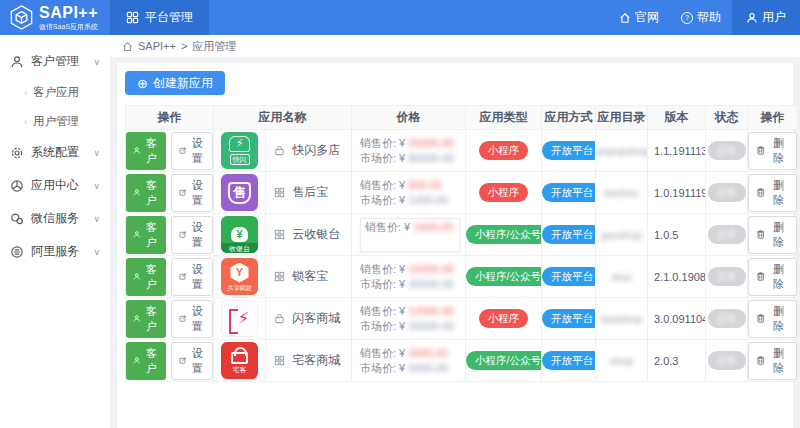 The height and width of the screenshot is (428, 800). I want to click on sidebar-item-ali-services: 阿里服务 ∨, so click(55, 252).